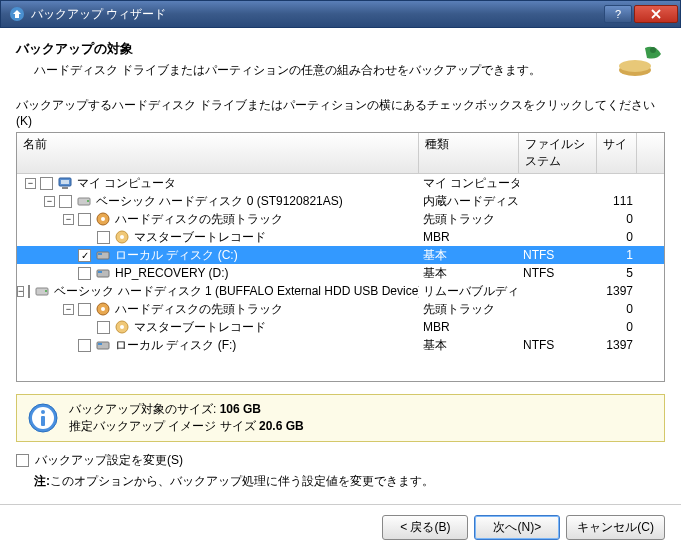 This screenshot has width=681, height=559. Describe the element at coordinates (122, 237) in the screenshot. I see `mbr-icon` at that location.